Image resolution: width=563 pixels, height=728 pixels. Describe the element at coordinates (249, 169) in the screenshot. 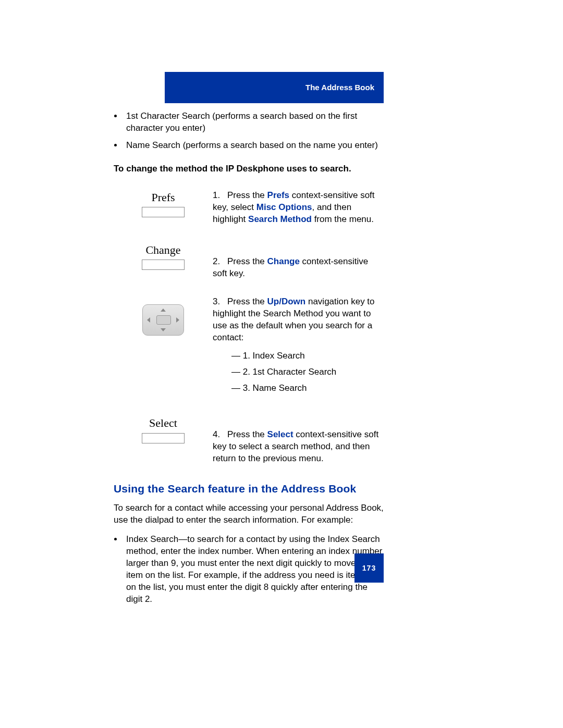

I see `instruction-heading: To change the method the IP Deskphone us…` at that location.